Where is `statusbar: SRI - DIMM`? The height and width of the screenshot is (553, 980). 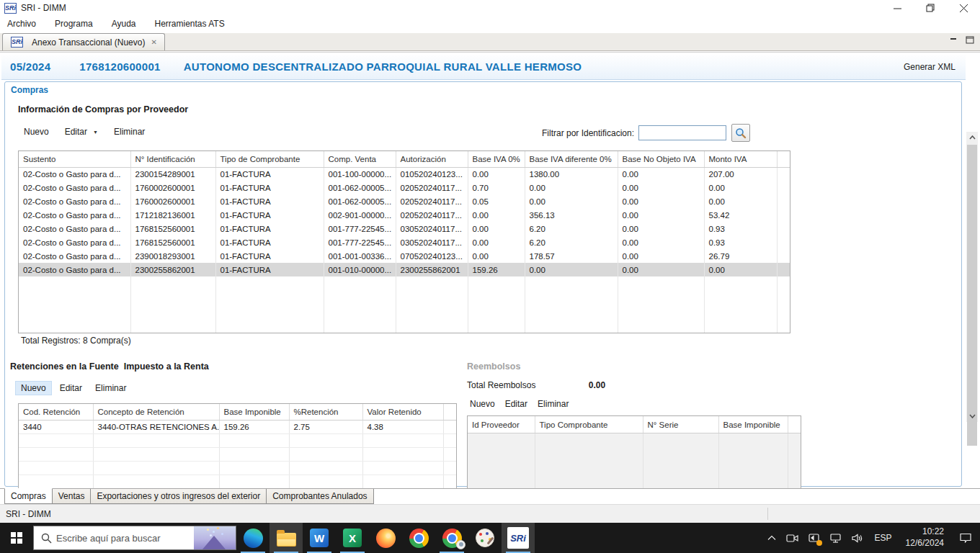
statusbar: SRI - DIMM is located at coordinates (490, 513).